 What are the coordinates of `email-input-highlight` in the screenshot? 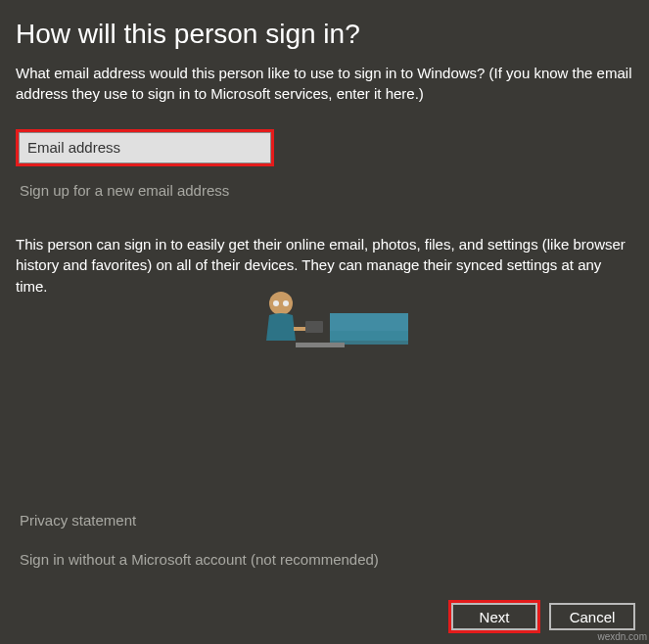 It's located at (145, 148).